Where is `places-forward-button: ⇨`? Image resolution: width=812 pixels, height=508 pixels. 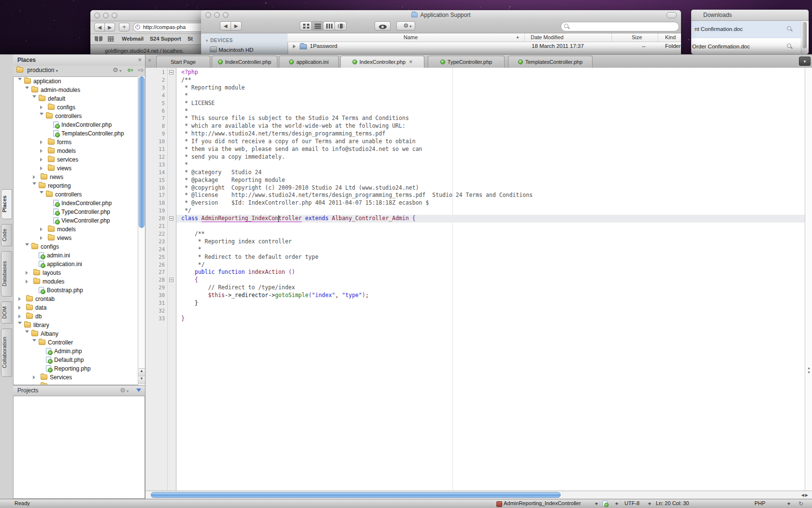 places-forward-button: ⇨ is located at coordinates (141, 70).